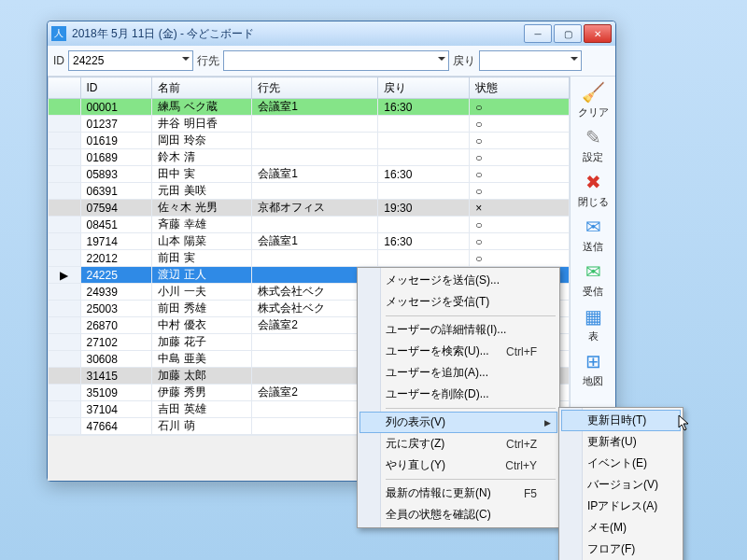 This screenshot has height=560, width=747. What do you see at coordinates (538, 34) in the screenshot?
I see `minimize-button: ─` at bounding box center [538, 34].